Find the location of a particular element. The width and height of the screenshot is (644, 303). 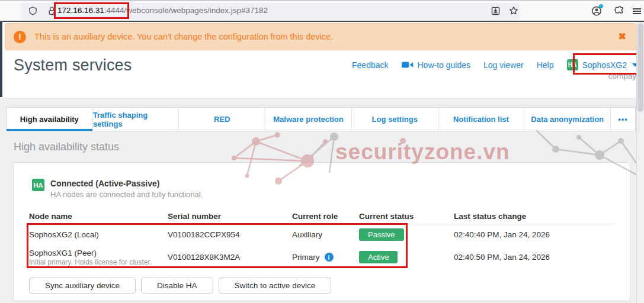

device-menu: HA SophosXG2 is located at coordinates (603, 65).